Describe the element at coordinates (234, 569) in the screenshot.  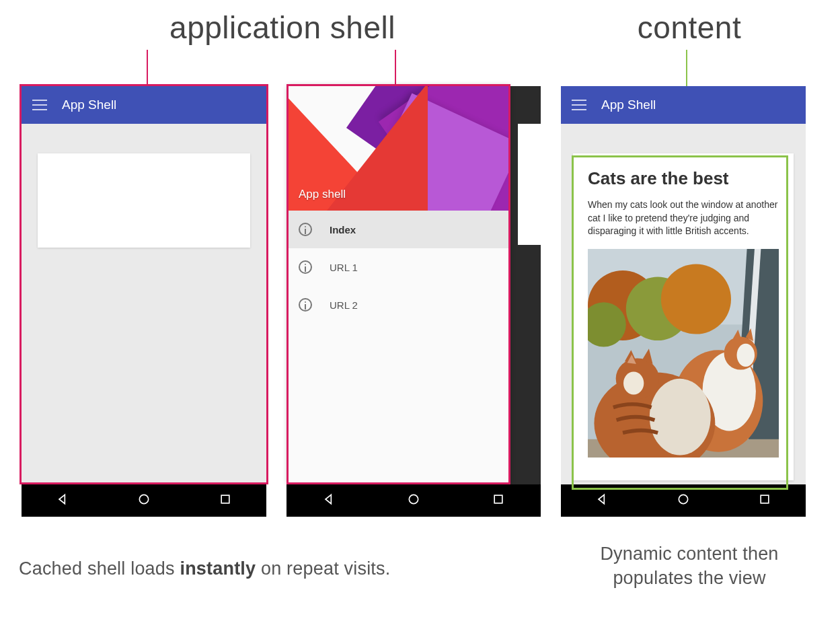
I see `caption-shell: Cached shell loads instantly on repeat v…` at that location.